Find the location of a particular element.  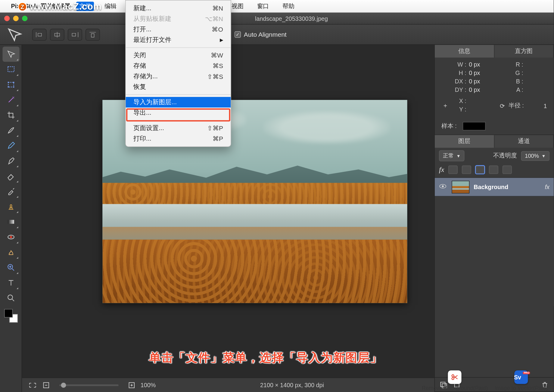

tab-info: 信息 is located at coordinates (465, 51).